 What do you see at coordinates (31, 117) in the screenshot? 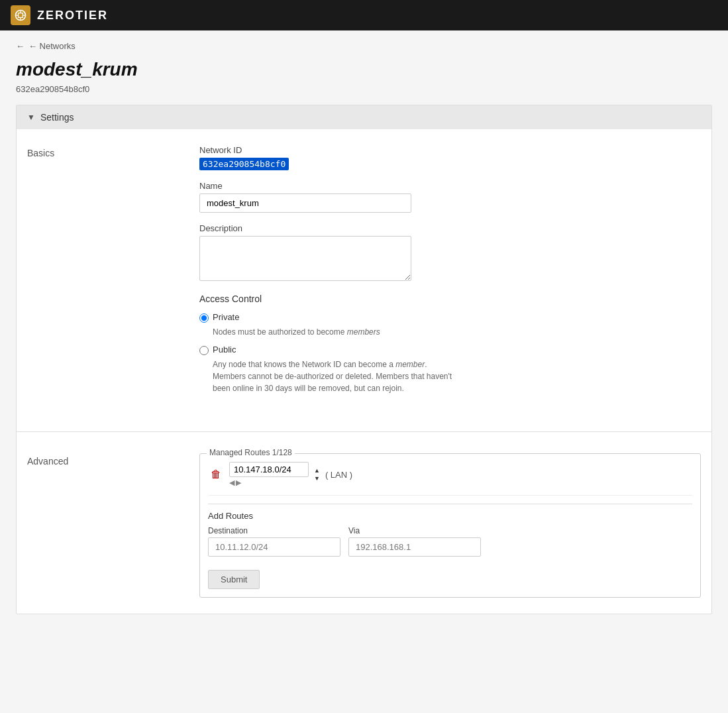
I see `chevron-down-icon: ▼` at bounding box center [31, 117].